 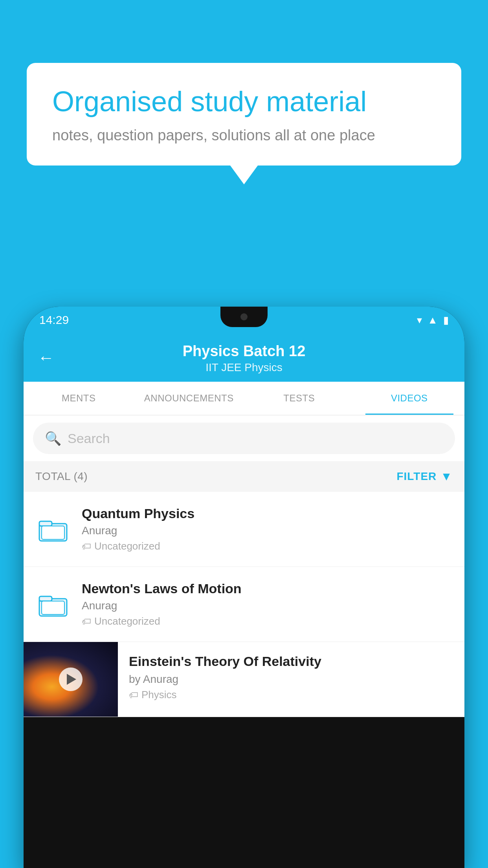 What do you see at coordinates (409, 398) in the screenshot?
I see `tab-videos: VIDEOS` at bounding box center [409, 398].